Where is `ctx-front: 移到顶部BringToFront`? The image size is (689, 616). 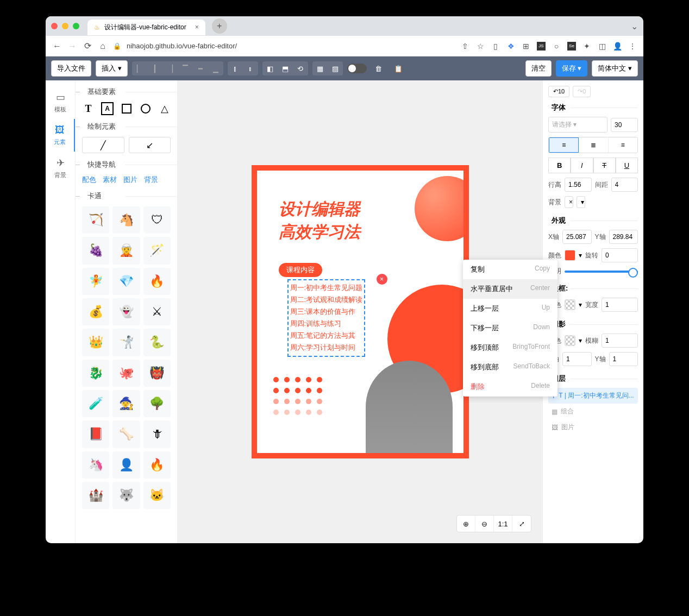 ctx-front: 移到顶部BringToFront is located at coordinates (510, 348).